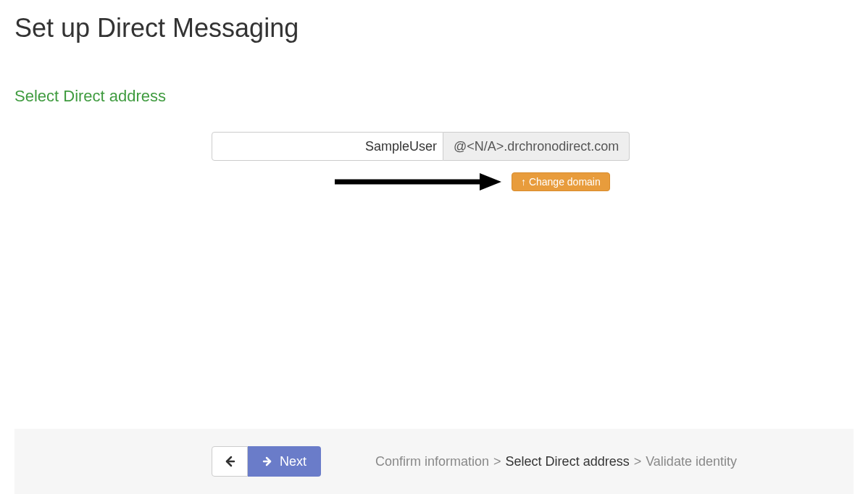 This screenshot has height=494, width=868. What do you see at coordinates (691, 462) in the screenshot?
I see `breadcrumb-step-validate: Validate identity` at bounding box center [691, 462].